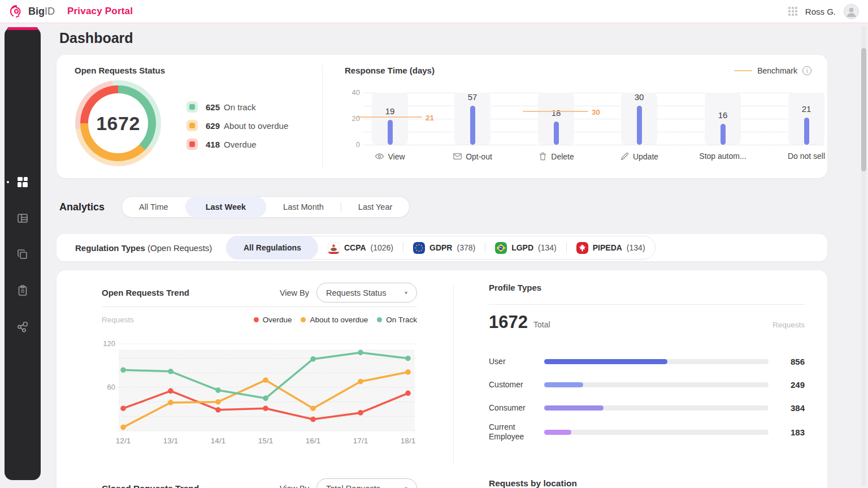 The image size is (868, 488). What do you see at coordinates (646, 304) in the screenshot?
I see `profile-divider` at bounding box center [646, 304].